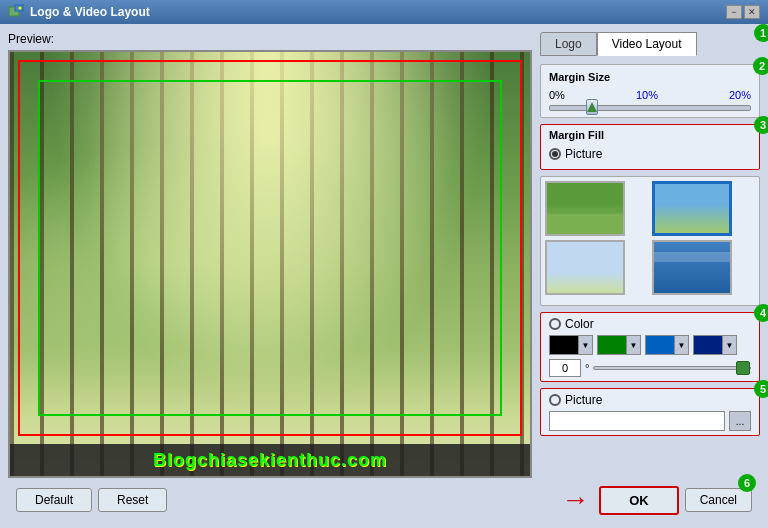  What do you see at coordinates (761, 125) in the screenshot?
I see `badge-3: 3` at bounding box center [761, 125].